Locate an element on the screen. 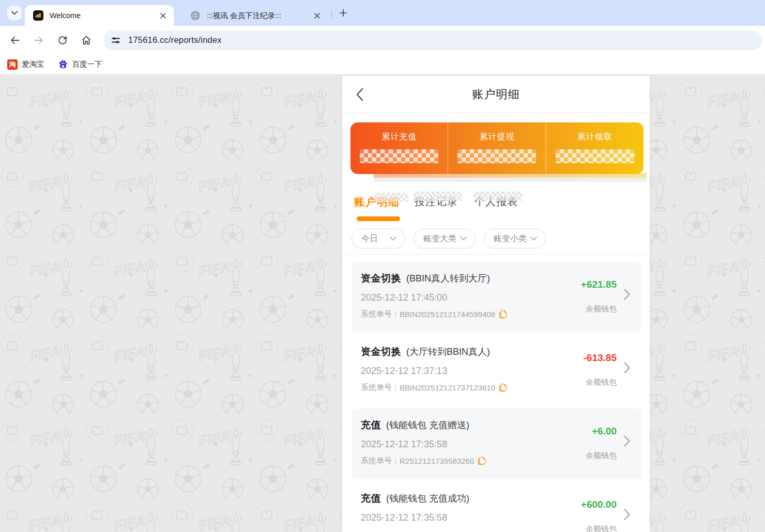 The image size is (765, 532). page-title: 账户明细 is located at coordinates (496, 95).